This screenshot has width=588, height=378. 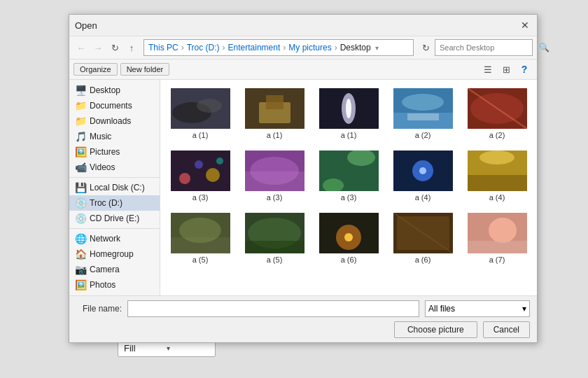 What do you see at coordinates (105, 152) in the screenshot?
I see `sidebar-item-label-pictures: Pictures` at bounding box center [105, 152].